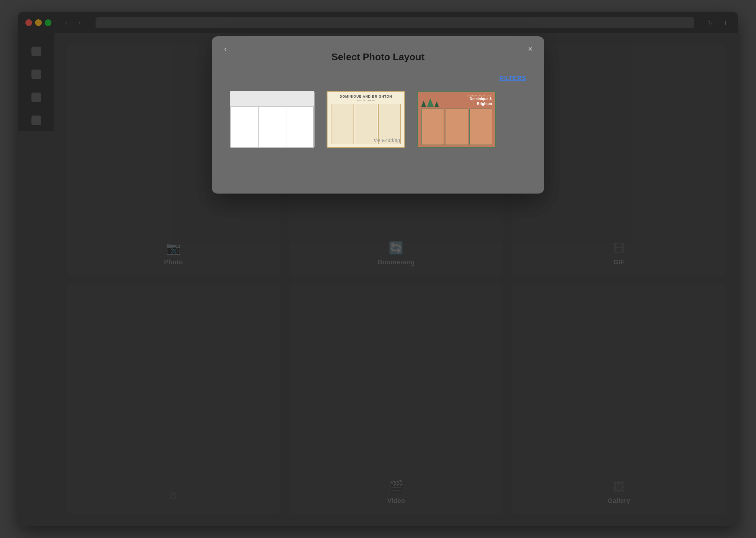 Image resolution: width=756 pixels, height=538 pixels. What do you see at coordinates (226, 49) in the screenshot?
I see `modal-back-button: ‹` at bounding box center [226, 49].